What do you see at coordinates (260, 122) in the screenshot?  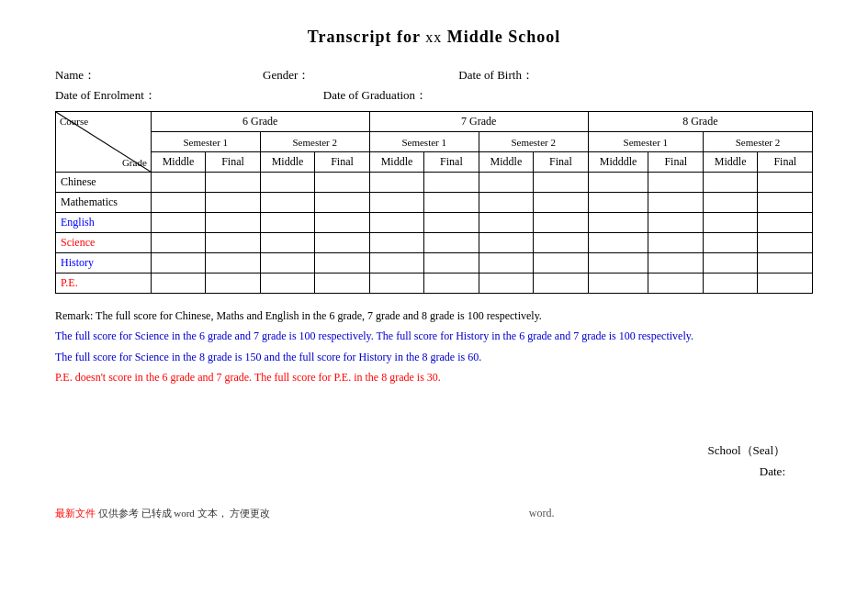 I see `grade-6-header: 6 Grade` at bounding box center [260, 122].